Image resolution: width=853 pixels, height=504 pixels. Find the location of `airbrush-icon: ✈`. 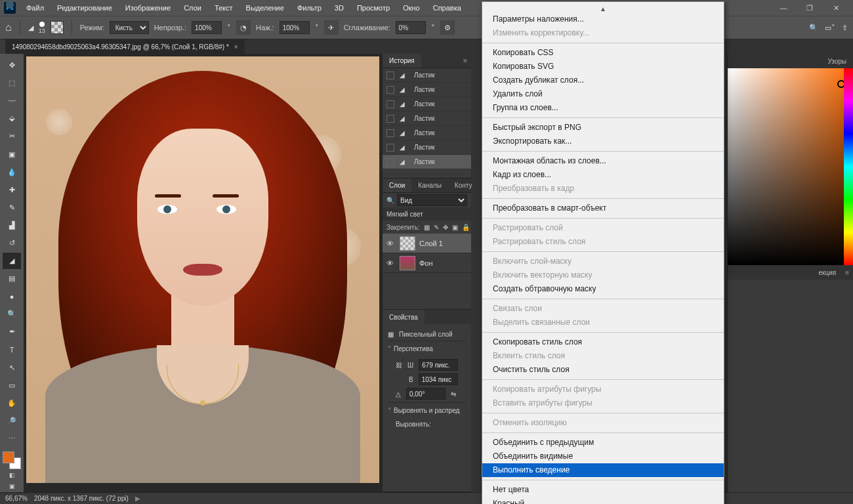

airbrush-icon: ✈ is located at coordinates (331, 28).